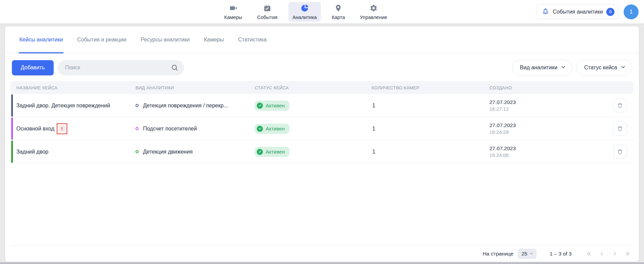  What do you see at coordinates (41, 40) in the screenshot?
I see `tab-analytics-cases: Кейсы аналитики` at bounding box center [41, 40].